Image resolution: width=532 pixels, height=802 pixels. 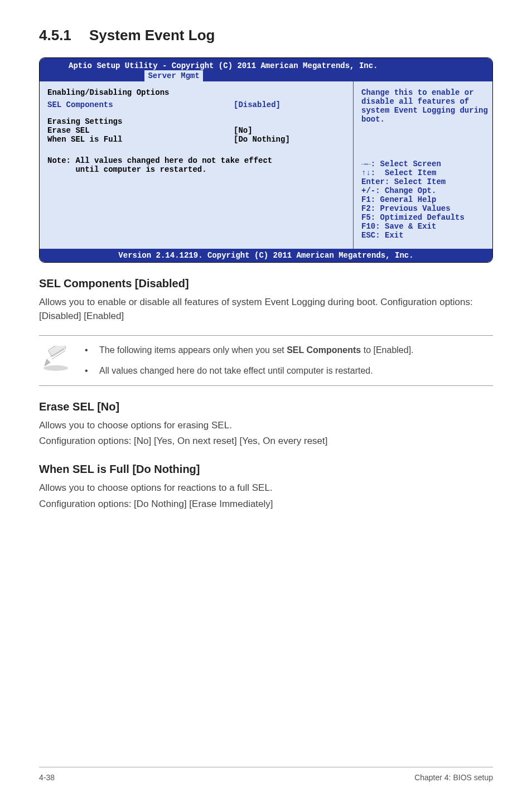 I want to click on section-heading: 4.5.1System Event Log, so click(x=266, y=36).